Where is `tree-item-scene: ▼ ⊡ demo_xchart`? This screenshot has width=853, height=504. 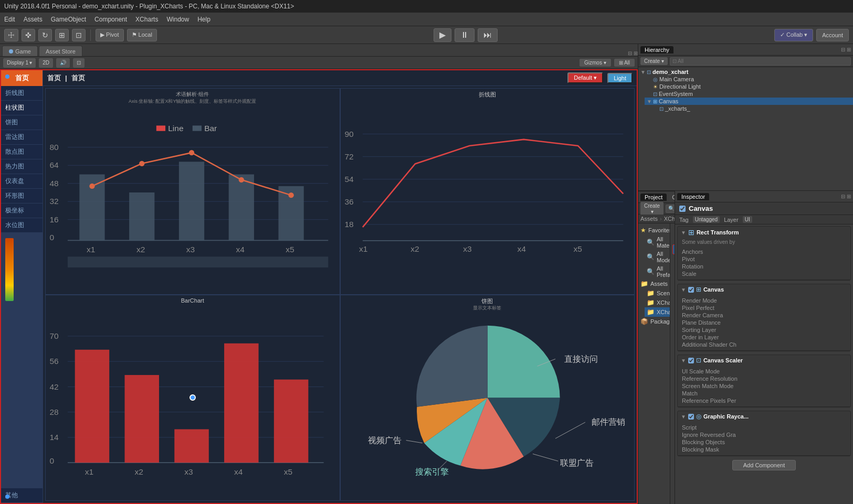
tree-item-scene: ▼ ⊡ demo_xchart is located at coordinates (745, 72).